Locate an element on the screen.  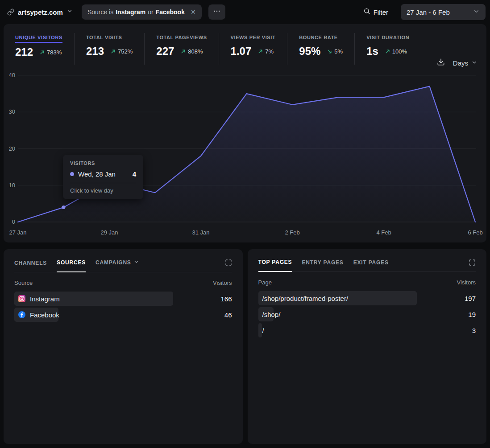
metric-label: VIEWS PER VISIT is located at coordinates (253, 38).